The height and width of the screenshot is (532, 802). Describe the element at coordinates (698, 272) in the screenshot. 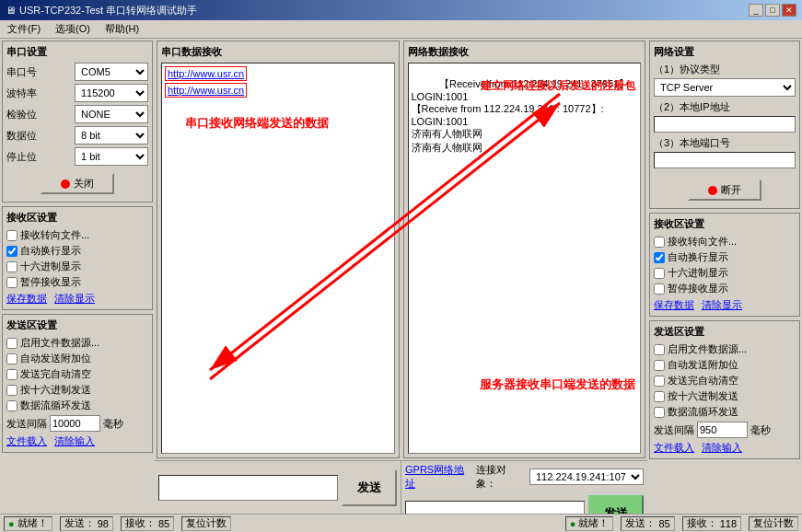

I see `net-recv-cb3-label: 十六进制显示` at that location.